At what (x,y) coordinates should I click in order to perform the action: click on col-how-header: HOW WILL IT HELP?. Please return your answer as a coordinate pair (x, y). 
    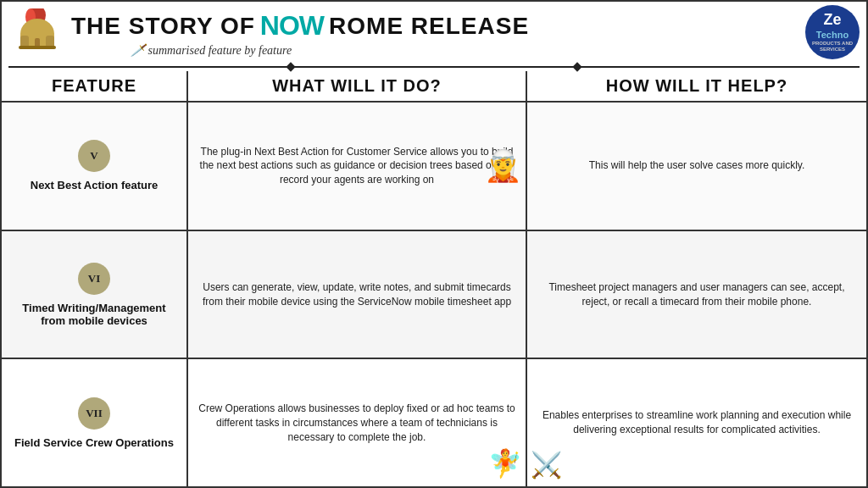
    Looking at the image, I should click on (697, 86).